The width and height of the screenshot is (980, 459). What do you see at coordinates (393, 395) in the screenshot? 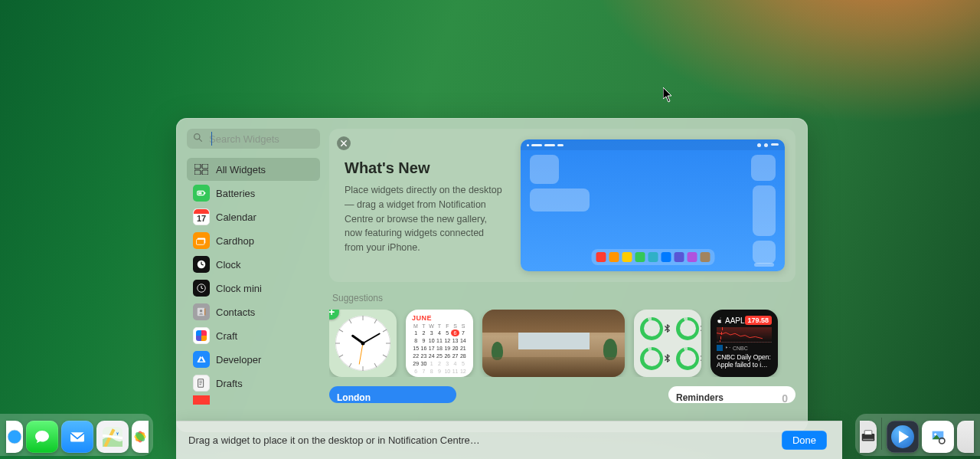
I see `weather-widget: London` at bounding box center [393, 395].